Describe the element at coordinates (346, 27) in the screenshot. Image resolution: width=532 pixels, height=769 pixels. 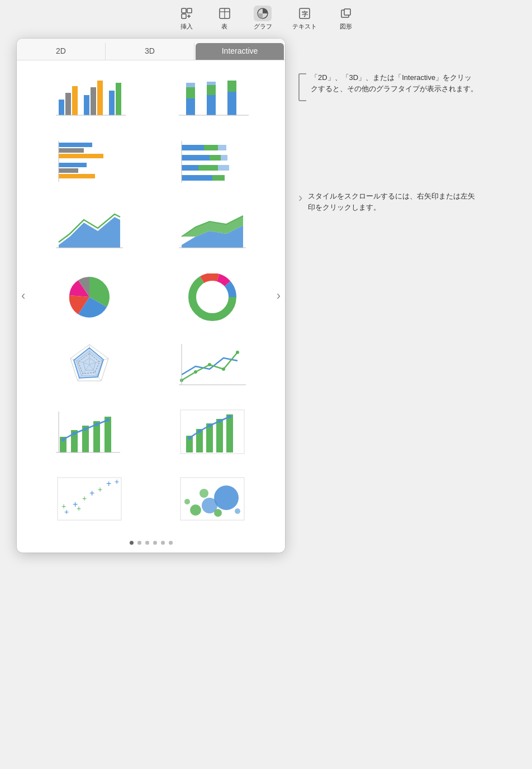
I see `toolbar-label-shape: 図形` at that location.